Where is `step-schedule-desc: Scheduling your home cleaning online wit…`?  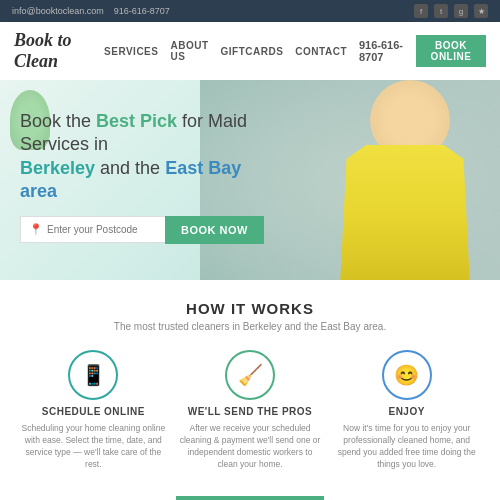
step-schedule-desc: Scheduling your home cleaning online wit… is located at coordinates (94, 447).